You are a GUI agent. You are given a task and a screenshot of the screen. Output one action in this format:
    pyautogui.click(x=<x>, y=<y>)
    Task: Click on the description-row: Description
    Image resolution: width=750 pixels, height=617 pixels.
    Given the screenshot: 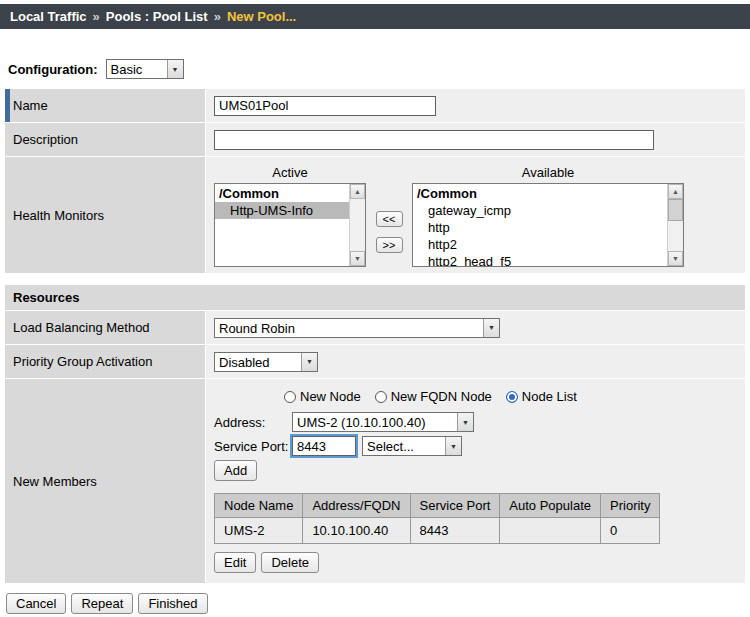 What is the action you would take?
    pyautogui.click(x=375, y=140)
    